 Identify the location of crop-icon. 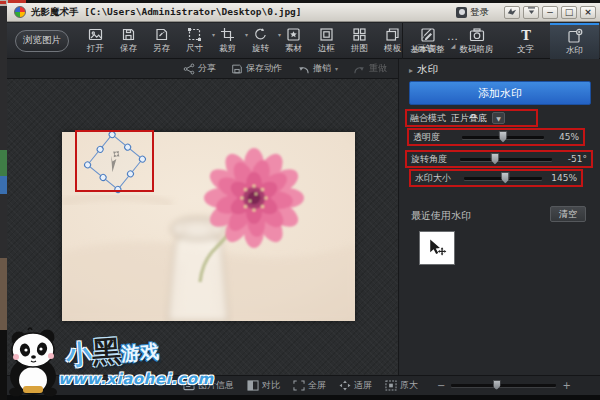
(228, 34).